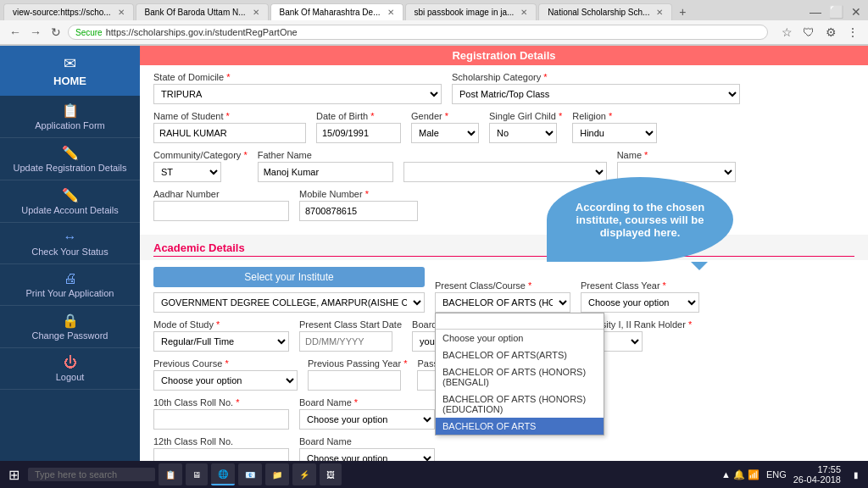 The image size is (868, 488). Describe the element at coordinates (367, 402) in the screenshot. I see `board-name-label: Board Name *` at that location.